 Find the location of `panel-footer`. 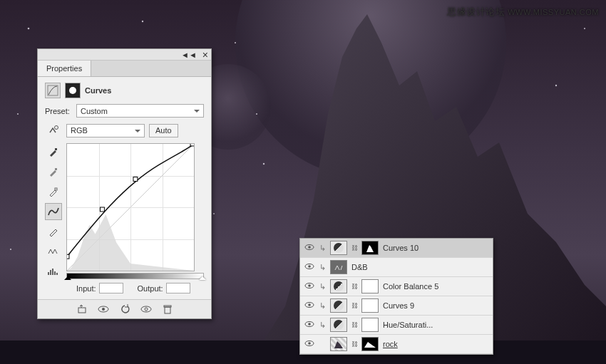

panel-footer is located at coordinates (124, 309).